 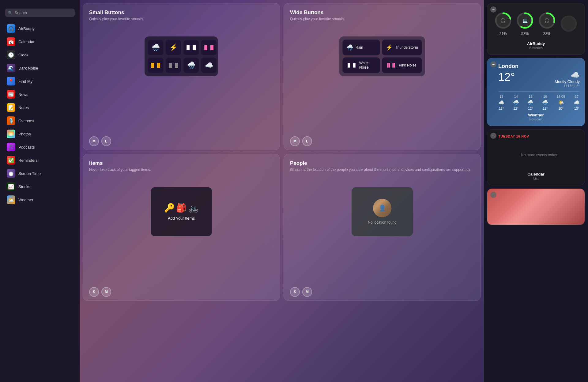 I want to click on sidebar-label-darknoise: Dark Noise, so click(x=28, y=68).